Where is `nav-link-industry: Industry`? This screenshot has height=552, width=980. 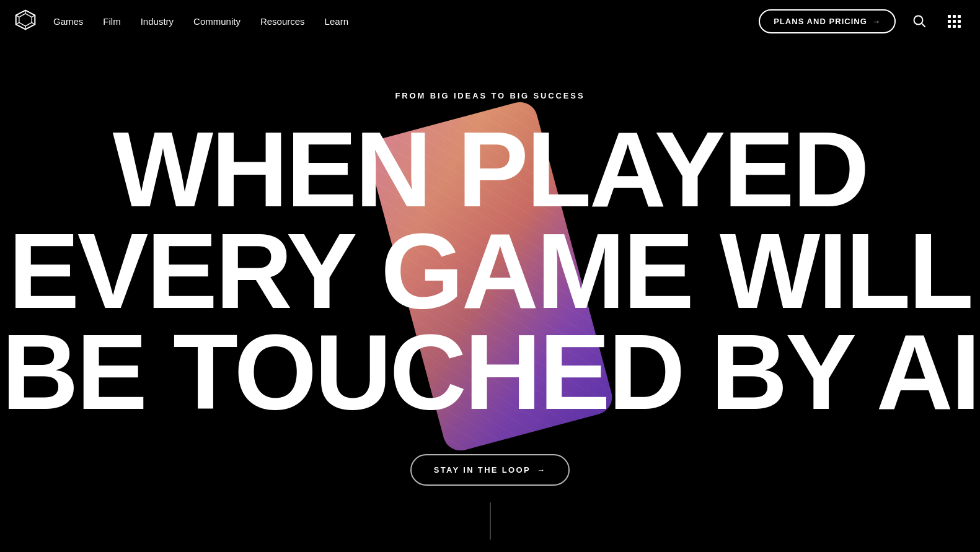 nav-link-industry: Industry is located at coordinates (157, 21).